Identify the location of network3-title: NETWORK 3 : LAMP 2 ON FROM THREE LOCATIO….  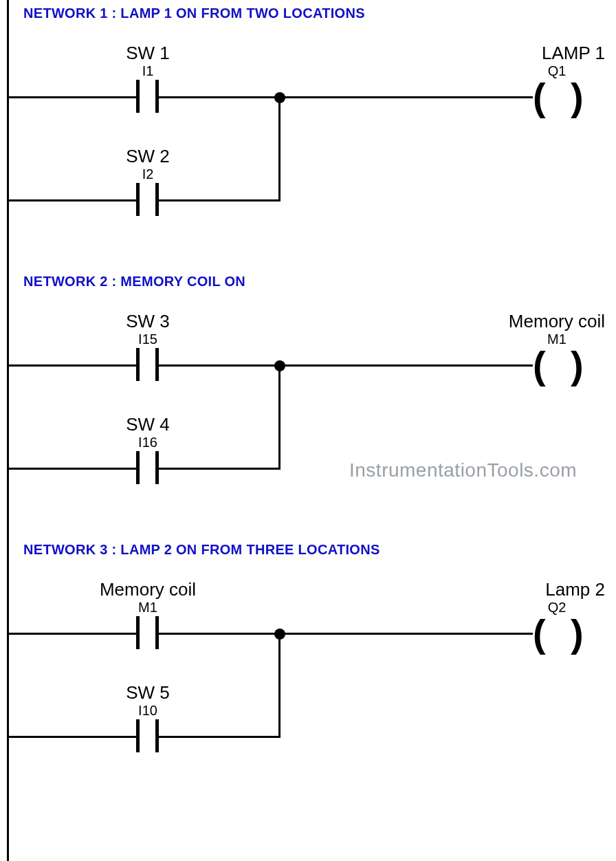
(202, 550).